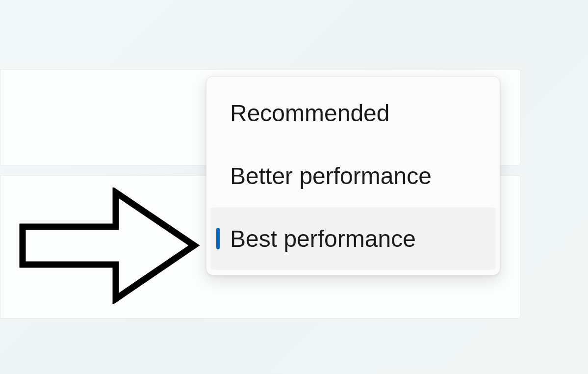  Describe the element at coordinates (310, 113) in the screenshot. I see `menu-item-label: Recommended` at that location.